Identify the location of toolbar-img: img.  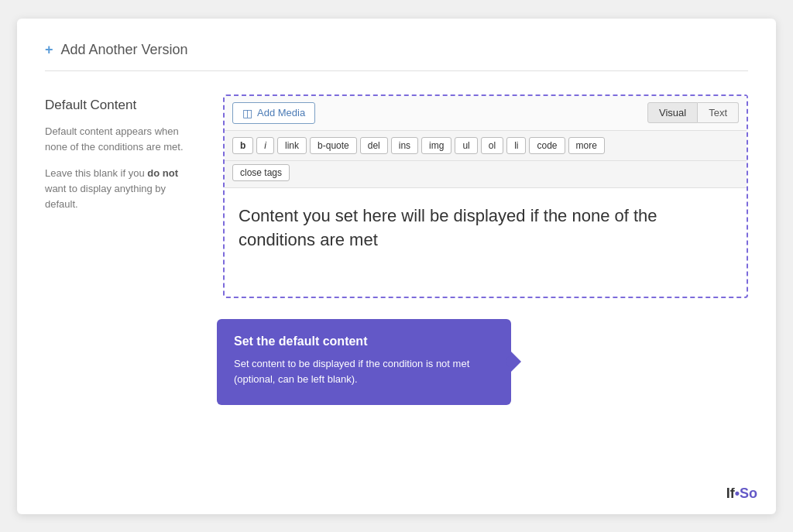
(437, 146).